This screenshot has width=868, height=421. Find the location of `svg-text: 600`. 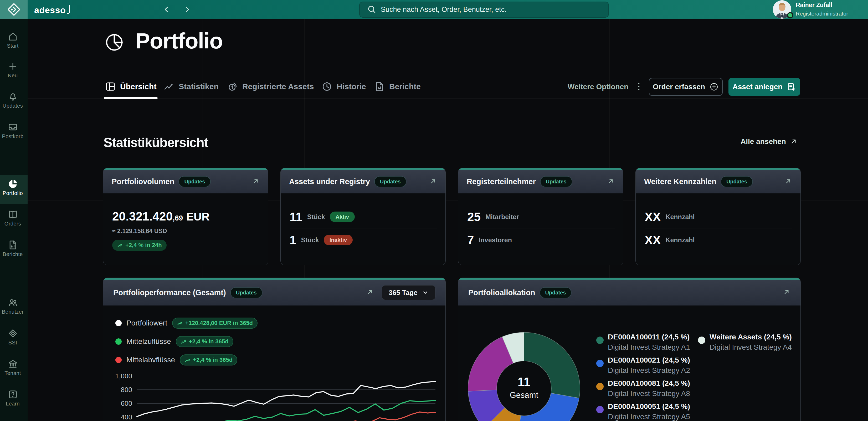

svg-text: 600 is located at coordinates (127, 403).